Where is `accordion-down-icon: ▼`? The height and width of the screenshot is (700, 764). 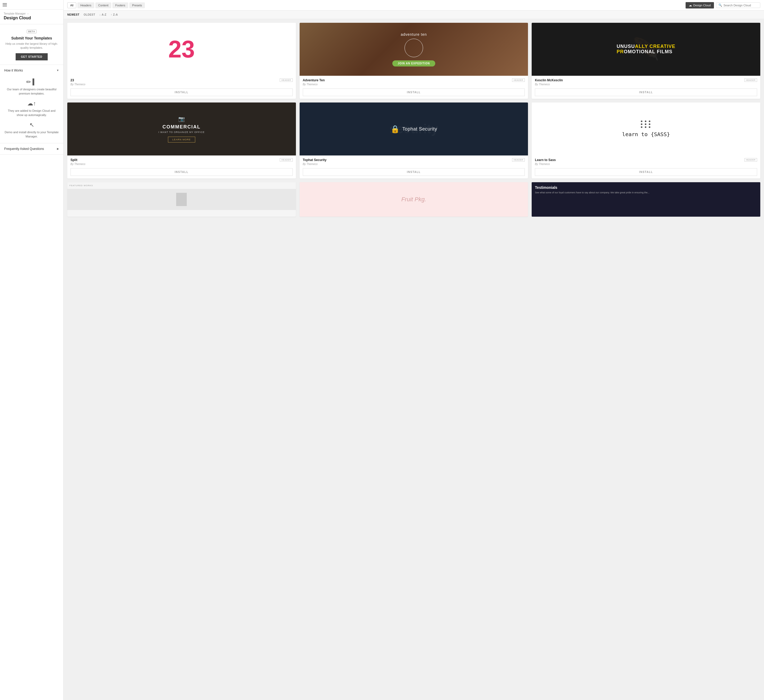 accordion-down-icon: ▼ is located at coordinates (58, 70).